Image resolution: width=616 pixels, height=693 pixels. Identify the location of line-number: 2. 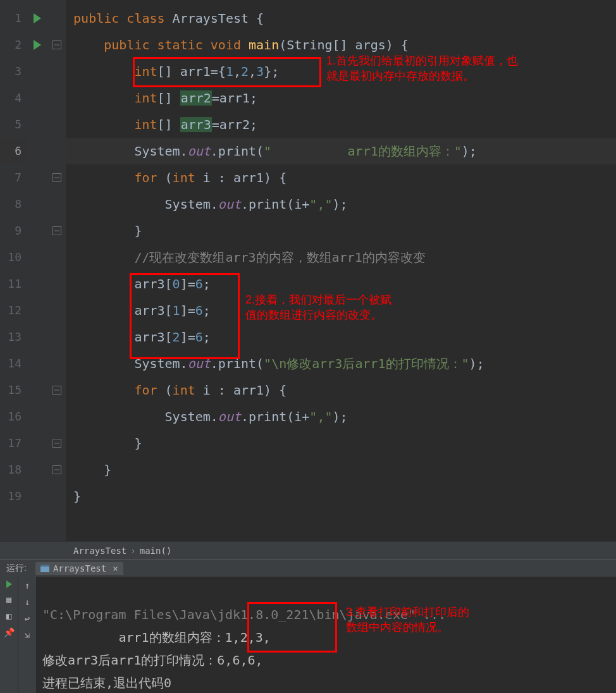
(13, 45).